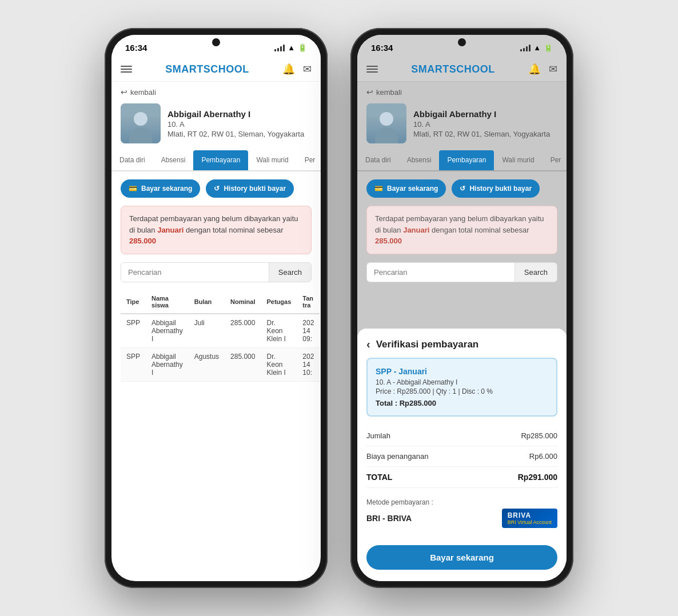 This screenshot has width=678, height=616. I want to click on camera-notch, so click(216, 42).